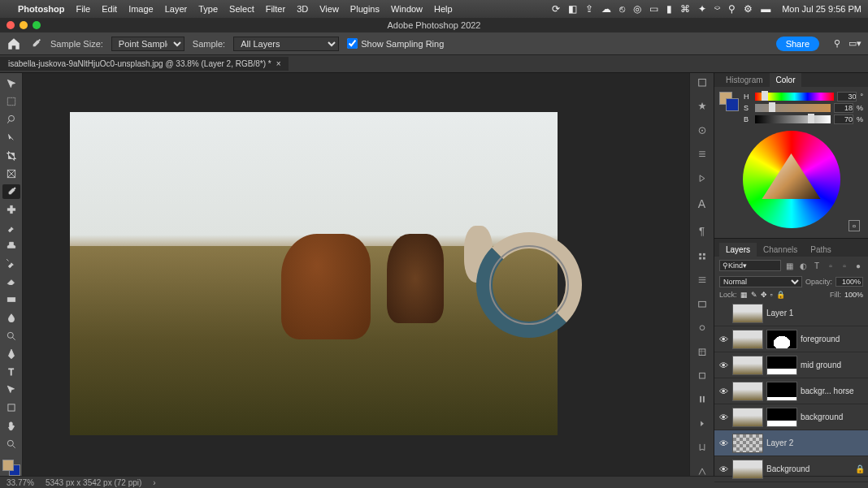 The height and width of the screenshot is (488, 868). Describe the element at coordinates (744, 80) in the screenshot. I see `tab-histogram: Histogram` at that location.